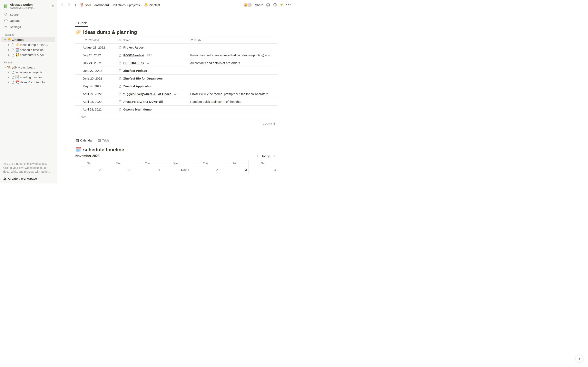  I want to click on table-row: April 28, 2022Gwen's brain dump, so click(176, 109).